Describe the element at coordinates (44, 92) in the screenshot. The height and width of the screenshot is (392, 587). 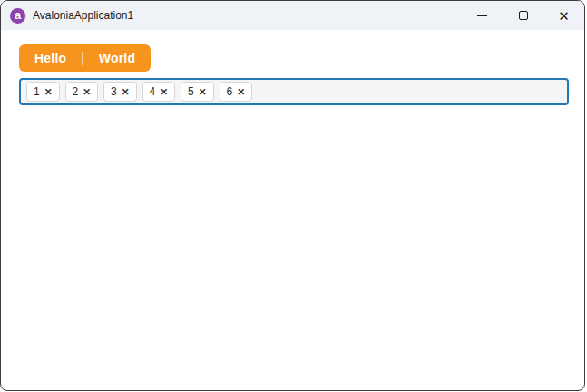
I see `chip: 1 ✕` at that location.